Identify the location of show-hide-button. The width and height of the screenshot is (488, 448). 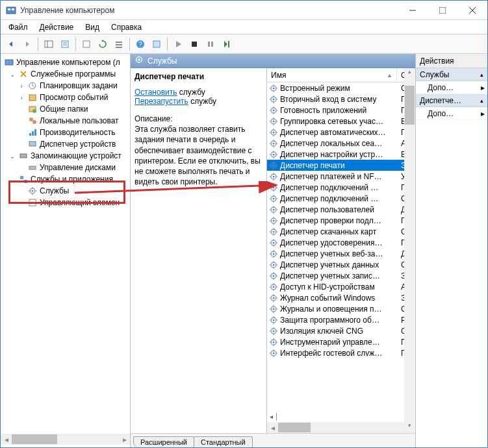
(49, 44).